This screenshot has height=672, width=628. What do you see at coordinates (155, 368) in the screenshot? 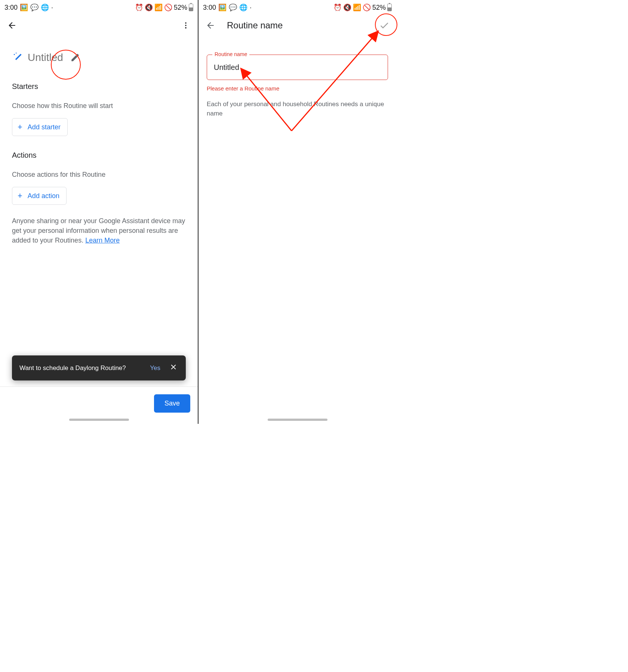
I see `snackbar-yes-button: Yes` at bounding box center [155, 368].